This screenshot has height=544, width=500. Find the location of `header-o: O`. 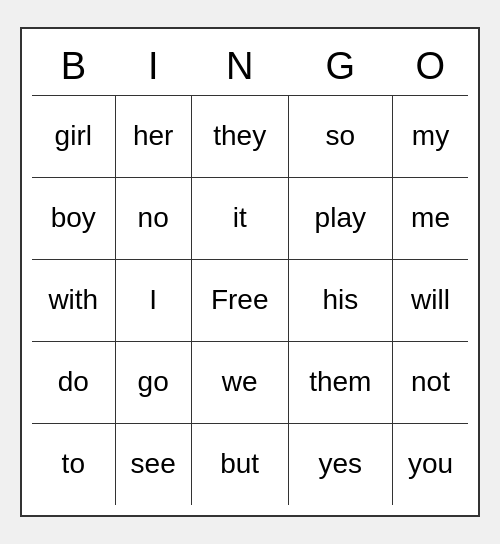

header-o: O is located at coordinates (430, 67).